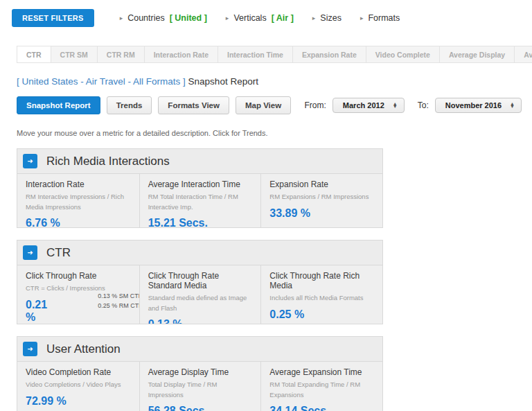 This screenshot has height=411, width=532. What do you see at coordinates (260, 18) in the screenshot?
I see `filter-verticals: ▸ Verticals [ Air ]` at bounding box center [260, 18].